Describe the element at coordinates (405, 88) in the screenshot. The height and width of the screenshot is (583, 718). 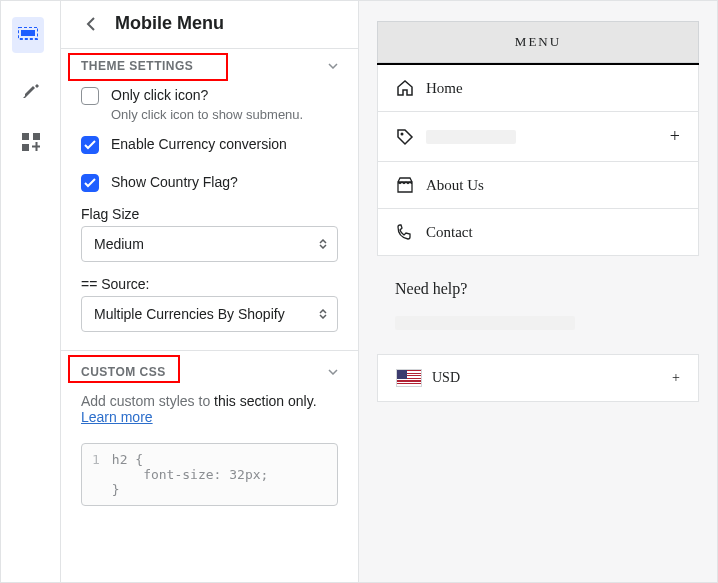
I see `home-icon` at that location.